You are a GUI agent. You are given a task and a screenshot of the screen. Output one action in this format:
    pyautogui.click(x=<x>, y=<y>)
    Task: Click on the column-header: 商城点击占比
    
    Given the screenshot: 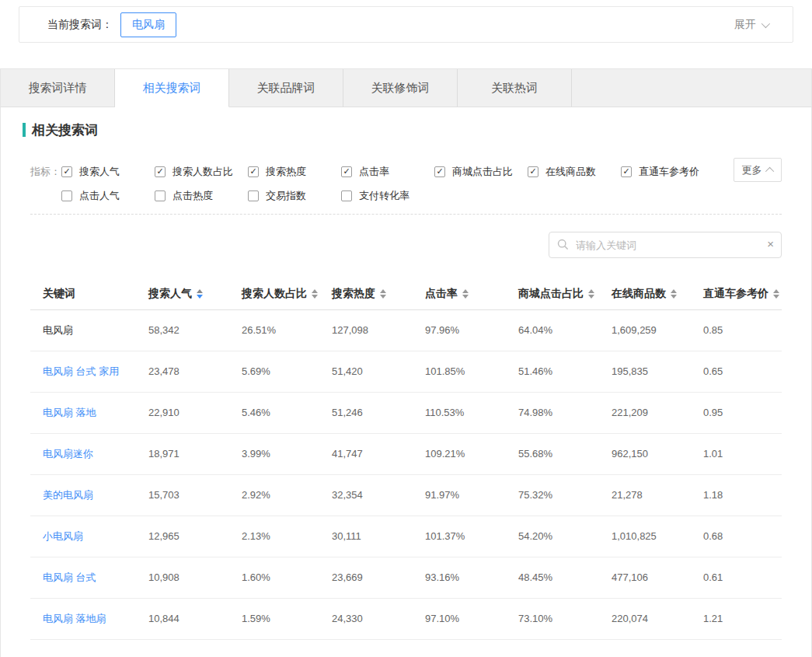 What is the action you would take?
    pyautogui.click(x=559, y=294)
    